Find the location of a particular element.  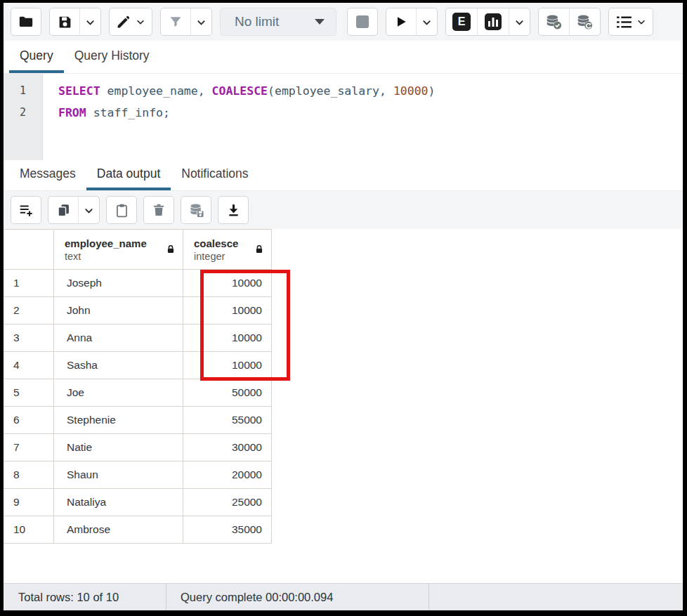

name-cell: Joseph is located at coordinates (119, 284).